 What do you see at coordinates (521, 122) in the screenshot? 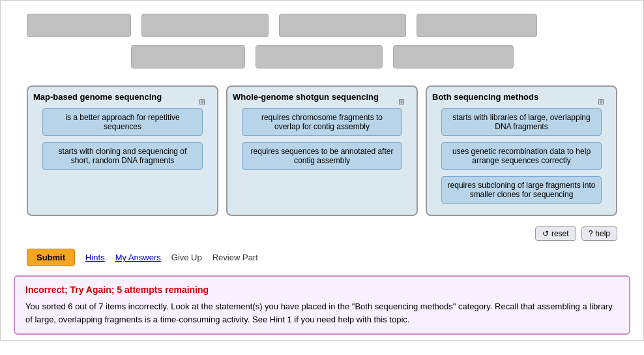
I see `cat3-item-1: starts with libraries of large, overlapp…` at bounding box center [521, 122].